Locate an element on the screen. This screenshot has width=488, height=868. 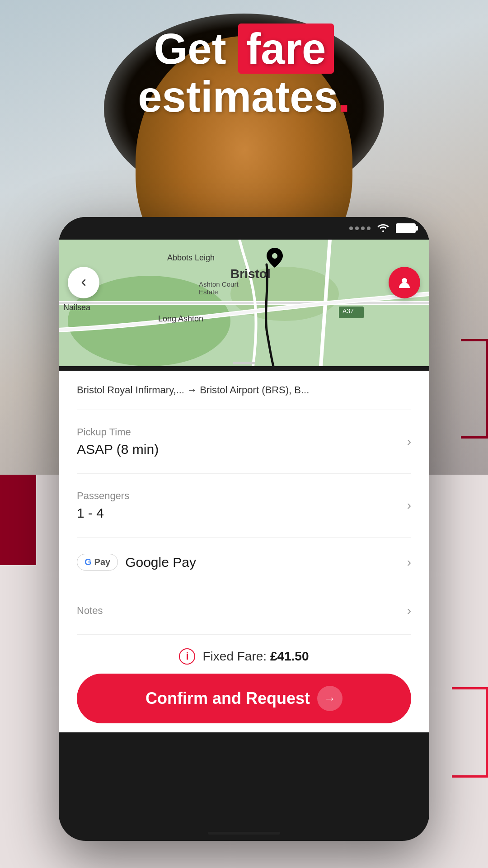
fare-text: Fixed Fare: £41.50 is located at coordinates (256, 656).